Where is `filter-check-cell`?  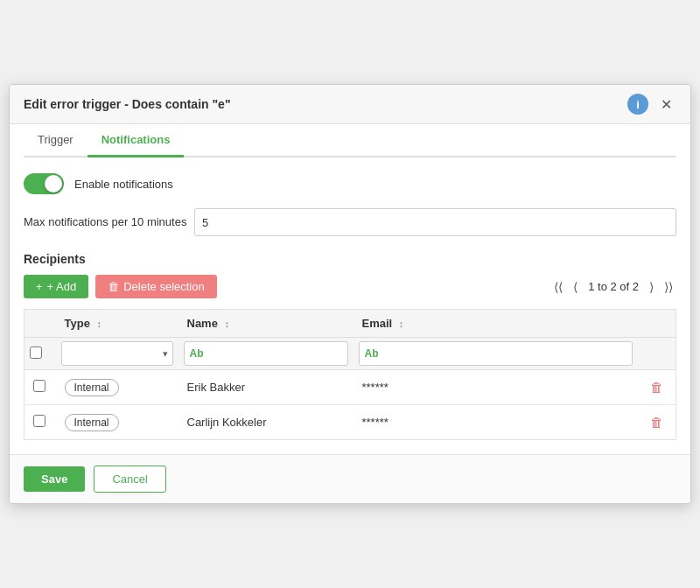
filter-check-cell is located at coordinates (40, 354).